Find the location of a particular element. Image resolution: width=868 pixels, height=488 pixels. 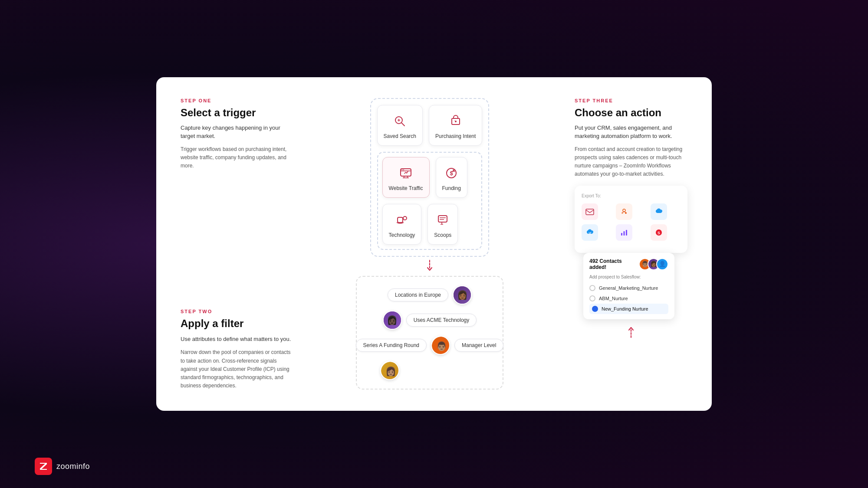

website-traffic-icon is located at coordinates (406, 173).